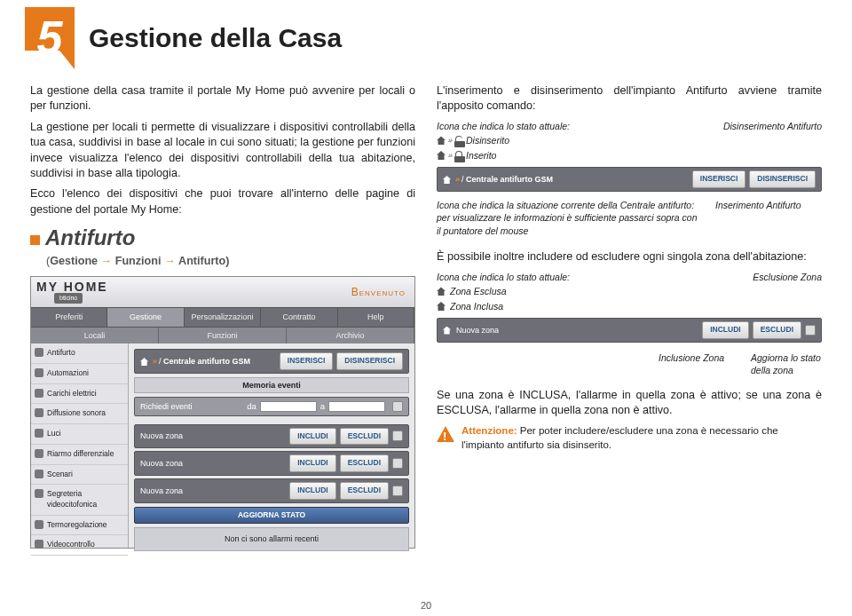 This screenshot has width=852, height=616. Describe the element at coordinates (80, 414) in the screenshot. I see `sidebar-item: Diffusione sonora` at that location.